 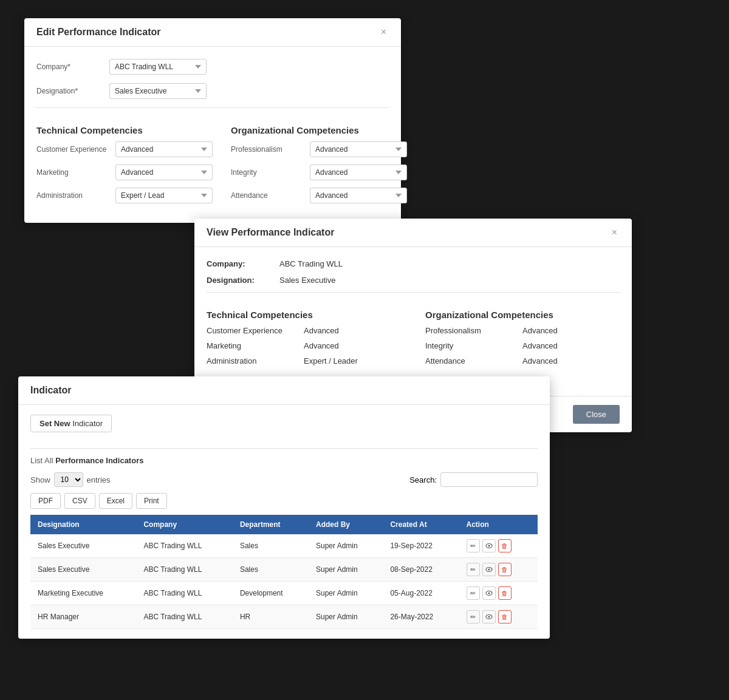 What do you see at coordinates (304, 336) in the screenshot?
I see `view-technical-section: Technical Competencies Customer Experien…` at bounding box center [304, 336].